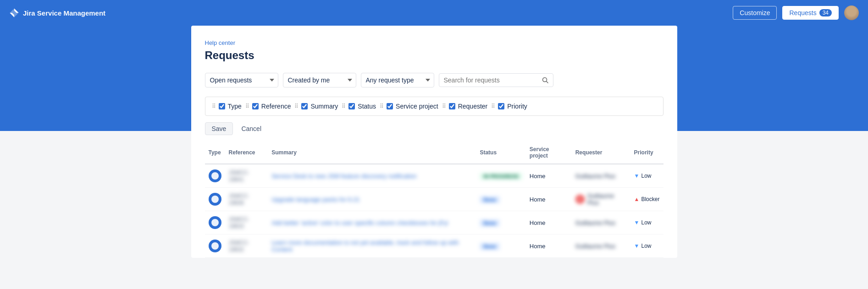  I want to click on cell-summary: Add better 'active' color to user specif…, so click(372, 223).